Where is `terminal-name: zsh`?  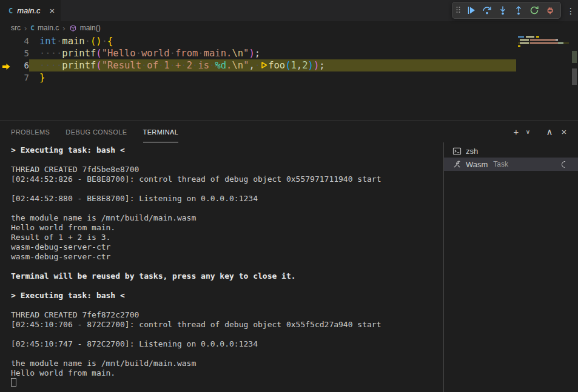
terminal-name: zsh is located at coordinates (472, 151).